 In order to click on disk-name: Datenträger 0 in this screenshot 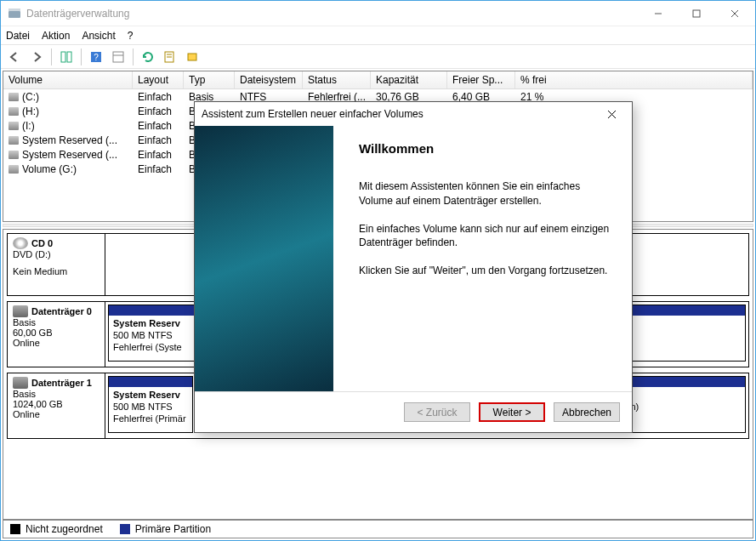, I will do `click(61, 311)`.